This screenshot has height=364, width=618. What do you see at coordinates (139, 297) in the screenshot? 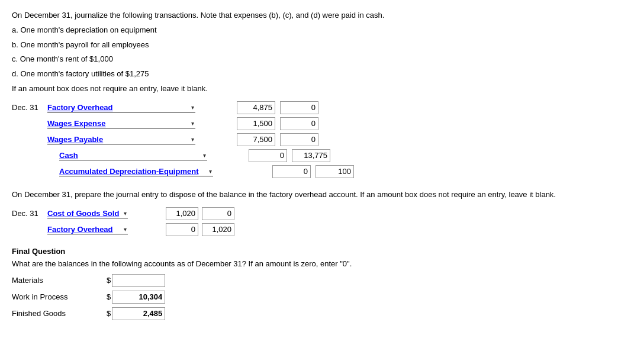
I see `balance-input-wip` at bounding box center [139, 297].